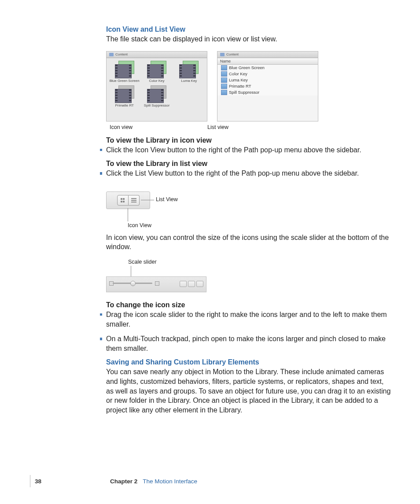  Describe the element at coordinates (249, 164) in the screenshot. I see `heading-to-view-list: To view the Library in list view` at that location.